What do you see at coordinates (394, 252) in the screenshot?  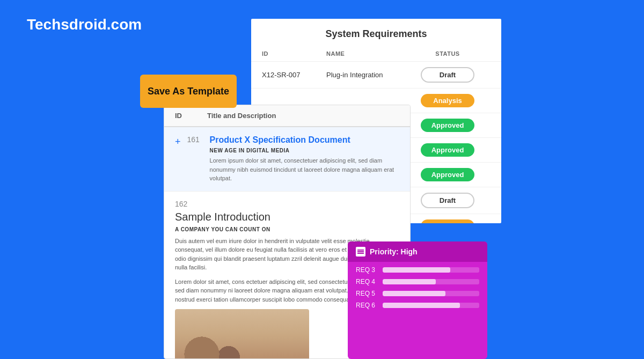 I see `priority-title: Priority: High` at bounding box center [394, 252].